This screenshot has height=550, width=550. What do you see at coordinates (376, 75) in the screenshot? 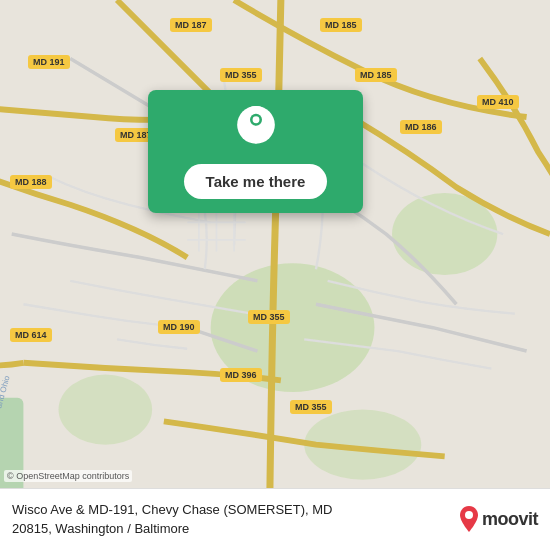
I see `road-label-md185b: MD 185` at bounding box center [376, 75].